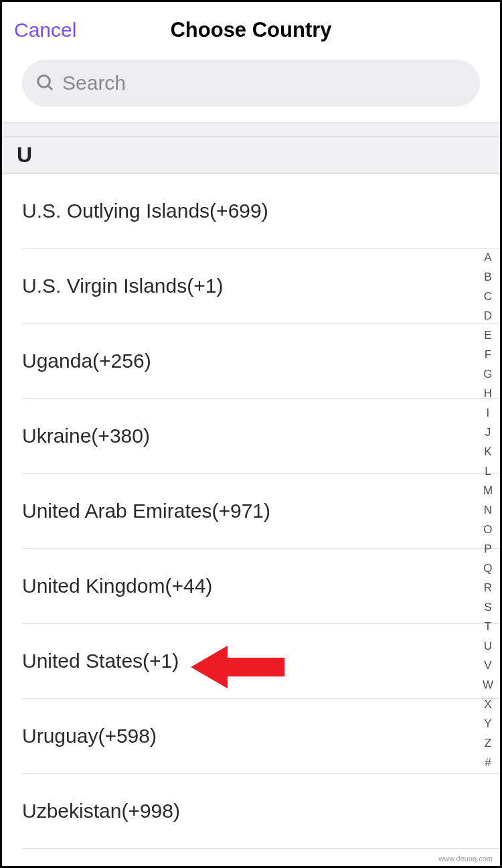  What do you see at coordinates (488, 490) in the screenshot?
I see `index-m: M` at bounding box center [488, 490].